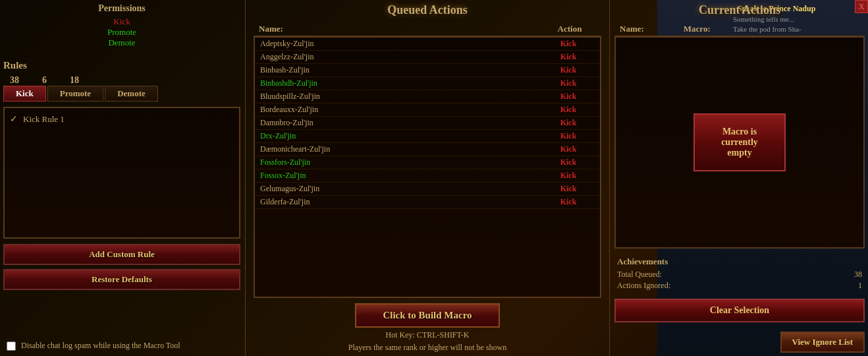 Image resolution: width=868 pixels, height=356 pixels. Describe the element at coordinates (43, 119) in the screenshot. I see `rule-label: Kick Rule 1` at that location.